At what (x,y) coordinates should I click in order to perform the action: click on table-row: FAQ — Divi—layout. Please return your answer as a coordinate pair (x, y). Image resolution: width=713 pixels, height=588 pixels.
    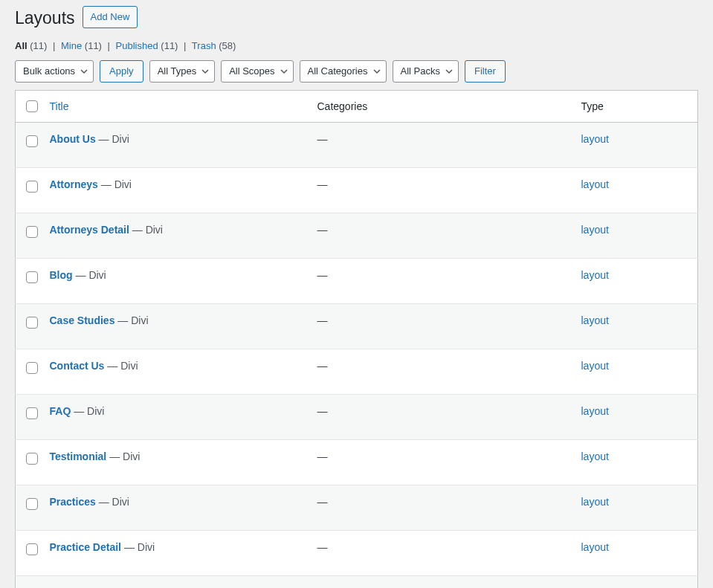
    Looking at the image, I should click on (357, 416).